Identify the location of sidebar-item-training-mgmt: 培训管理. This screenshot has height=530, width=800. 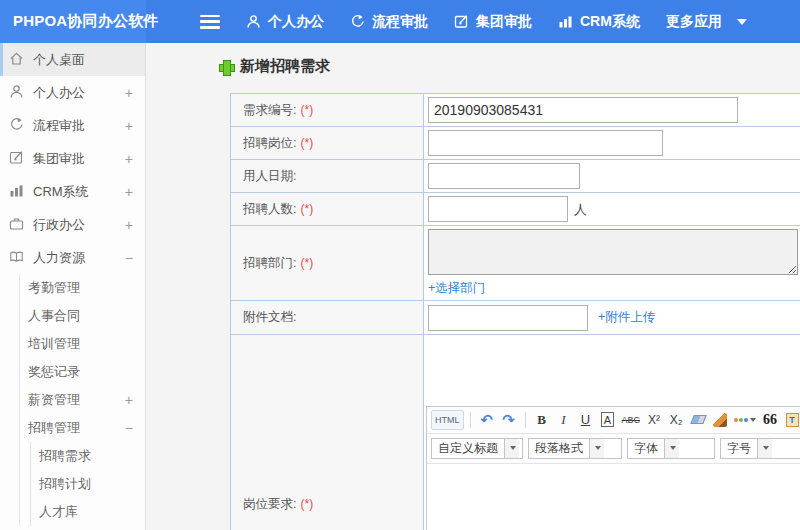
(82, 344).